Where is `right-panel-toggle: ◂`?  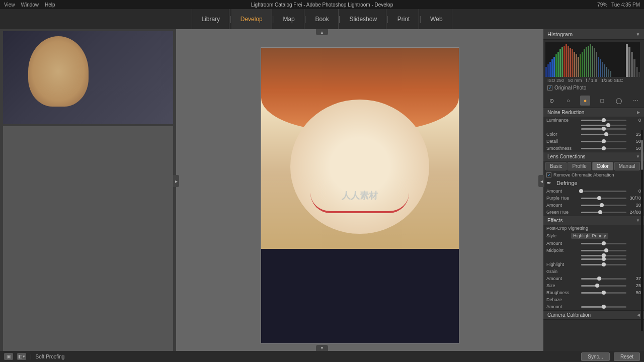
right-panel-toggle: ◂ is located at coordinates (541, 181).